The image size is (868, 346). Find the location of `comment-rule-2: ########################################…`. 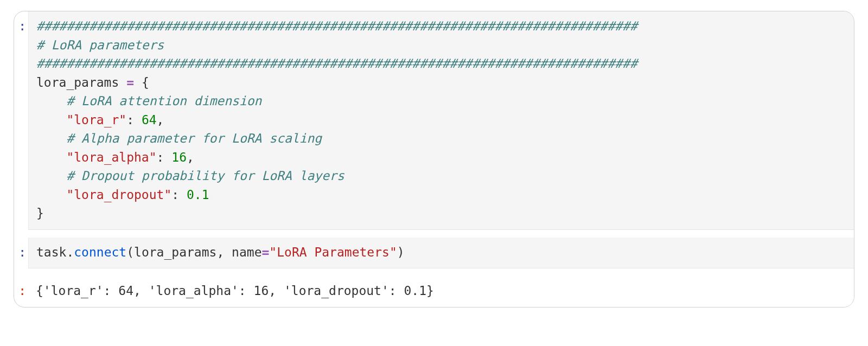

comment-rule-2: ########################################… is located at coordinates (337, 63).